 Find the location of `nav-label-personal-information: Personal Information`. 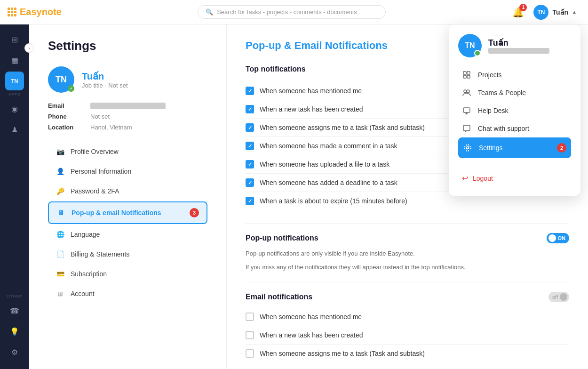

nav-label-personal-information: Personal Information is located at coordinates (101, 171).